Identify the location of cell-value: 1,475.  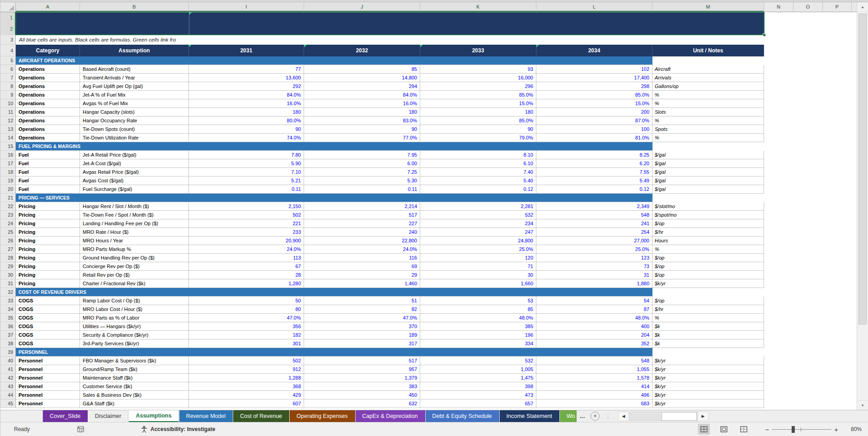
(478, 378).